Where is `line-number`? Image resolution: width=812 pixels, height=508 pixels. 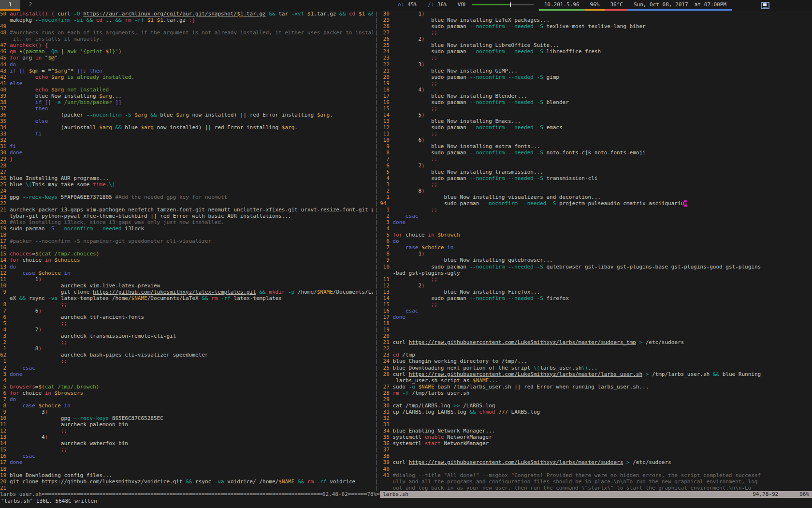
line-number is located at coordinates (5, 216).